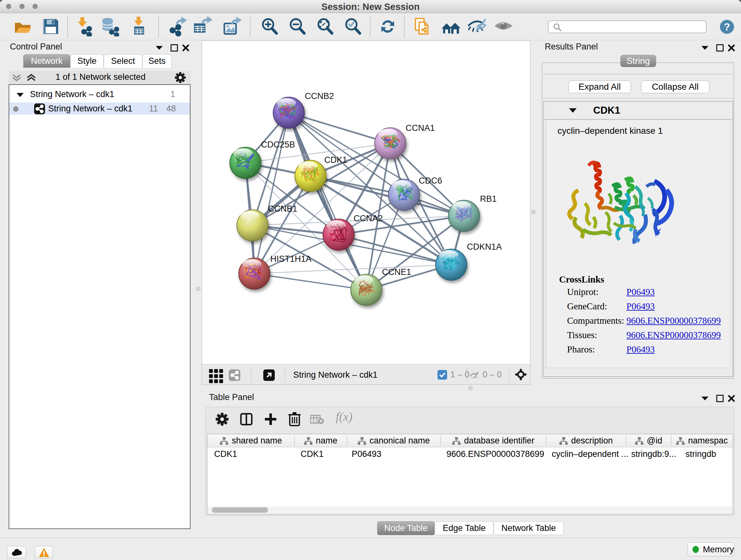  Describe the element at coordinates (320, 96) in the screenshot. I see `svg-text: CCNB2` at that location.